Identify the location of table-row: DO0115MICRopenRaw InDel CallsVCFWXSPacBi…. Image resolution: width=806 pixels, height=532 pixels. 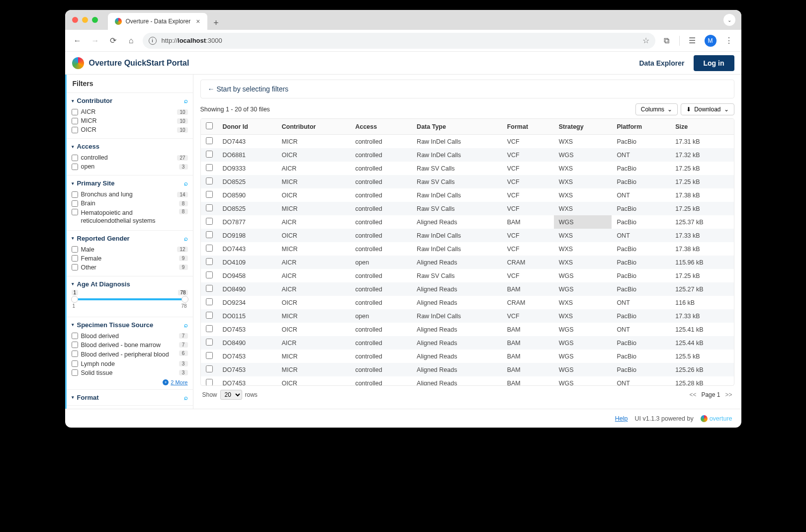
(467, 316).